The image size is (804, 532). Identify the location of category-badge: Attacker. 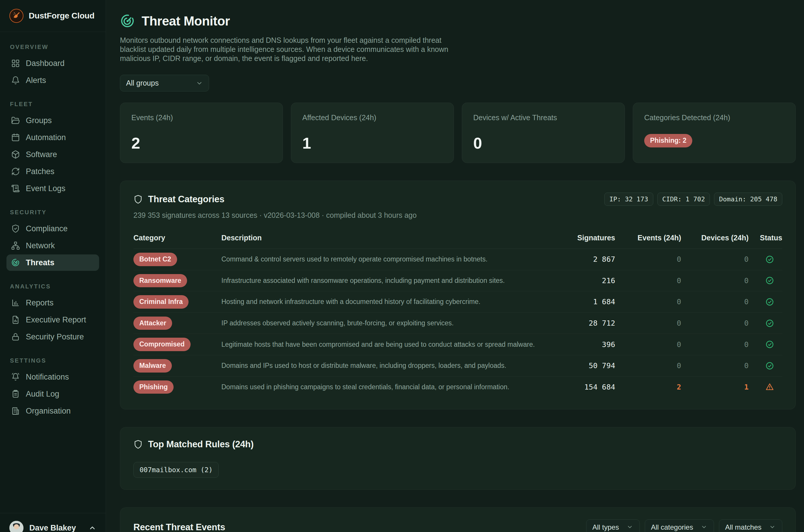
(153, 323).